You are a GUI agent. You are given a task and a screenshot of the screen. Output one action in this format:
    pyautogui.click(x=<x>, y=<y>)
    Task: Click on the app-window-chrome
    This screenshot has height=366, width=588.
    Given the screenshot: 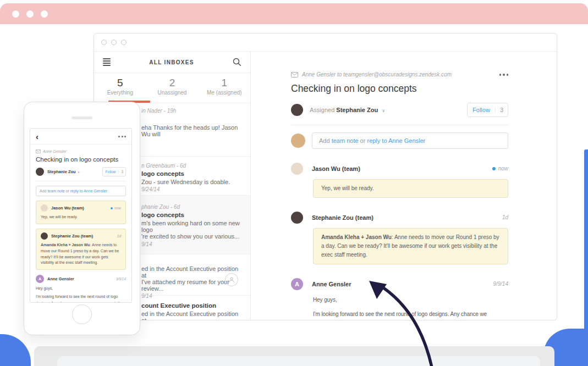 What is the action you would take?
    pyautogui.click(x=326, y=43)
    